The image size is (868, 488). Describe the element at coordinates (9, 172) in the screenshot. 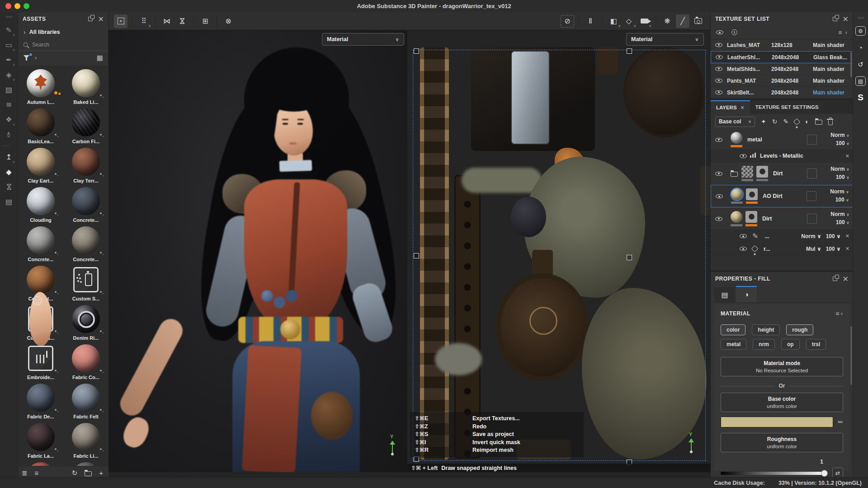

I see `assets-shelf-icon-button: ◆` at that location.